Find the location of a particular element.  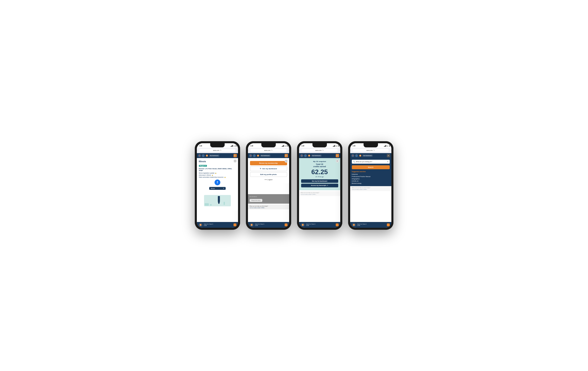

bottom-logo-3: A is located at coordinates (303, 225).